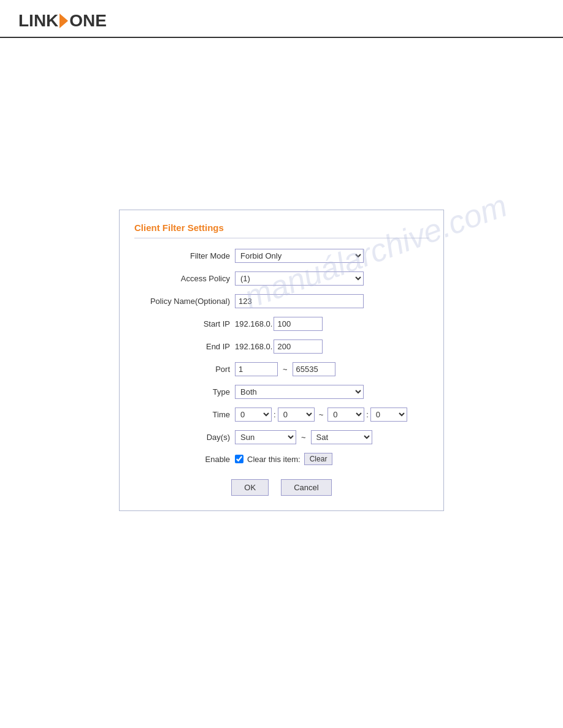 Image resolution: width=563 pixels, height=728 pixels. Describe the element at coordinates (299, 392) in the screenshot. I see `type-select: Both TCP UDP` at that location.